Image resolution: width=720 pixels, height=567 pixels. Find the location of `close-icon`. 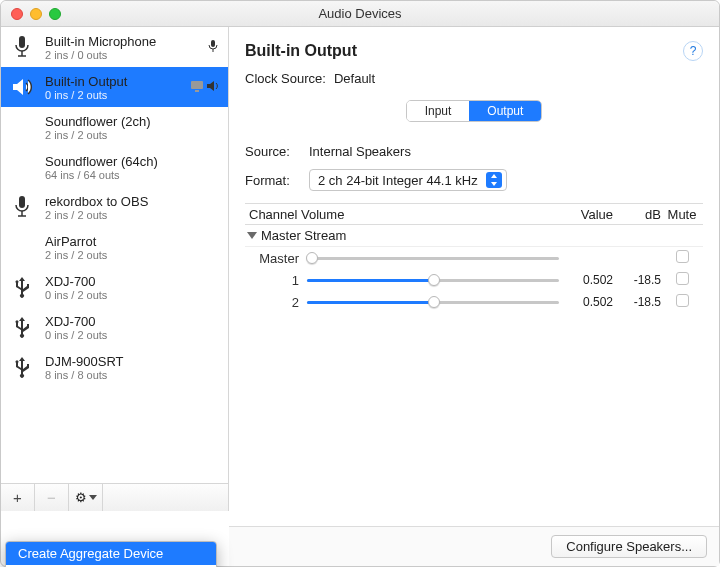

close-icon is located at coordinates (17, 14).